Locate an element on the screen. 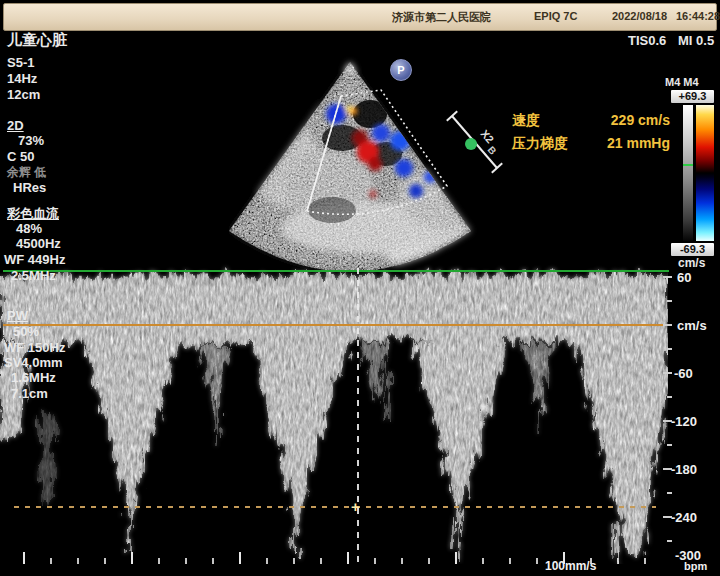 The height and width of the screenshot is (576, 720). 2d-persistence: 余辉 低 is located at coordinates (26, 172).